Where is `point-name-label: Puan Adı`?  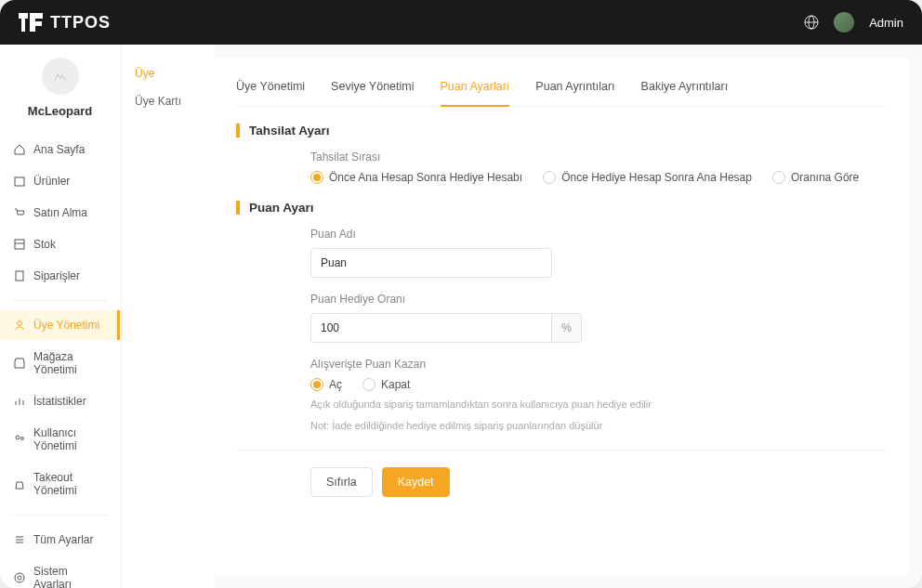 point-name-label: Puan Adı is located at coordinates (599, 234).